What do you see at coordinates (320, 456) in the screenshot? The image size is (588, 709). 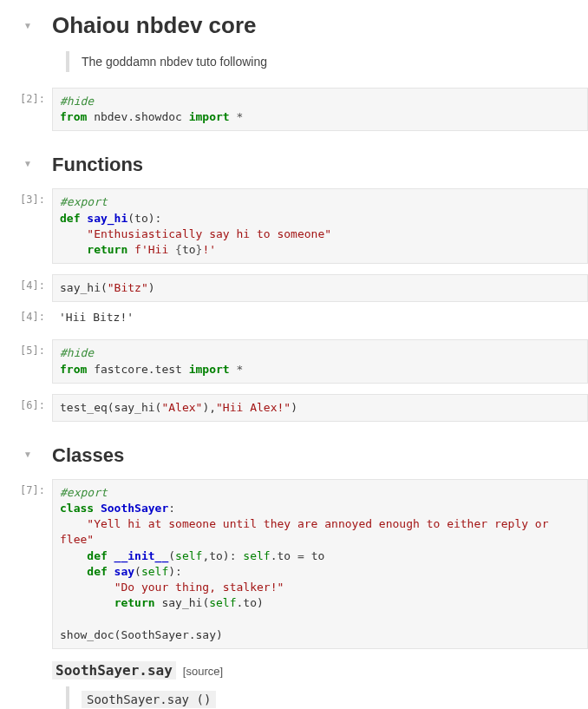 I see `section-heading: Classes` at bounding box center [320, 456].